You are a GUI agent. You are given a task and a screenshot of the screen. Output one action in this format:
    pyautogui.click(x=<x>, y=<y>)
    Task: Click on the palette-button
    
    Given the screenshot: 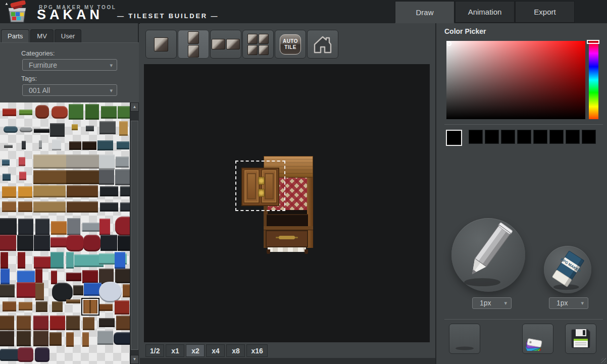 What is the action you would take?
    pyautogui.click(x=538, y=339)
    